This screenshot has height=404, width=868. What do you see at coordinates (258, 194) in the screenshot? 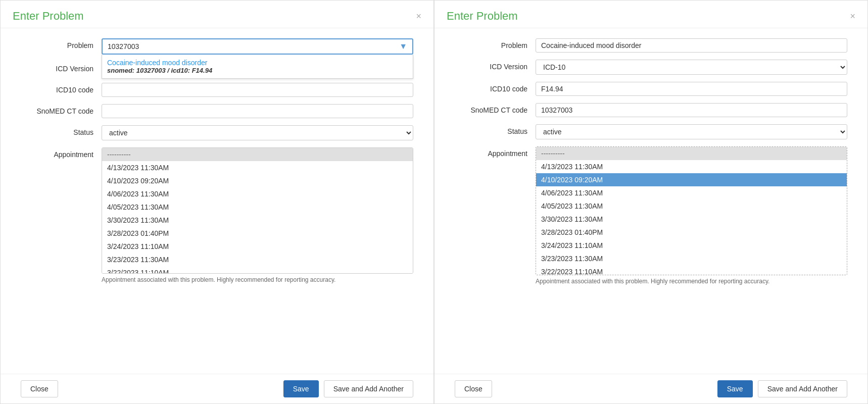
I see `appt-item-2-left: 4/06/2023 11:30AM` at bounding box center [258, 194].